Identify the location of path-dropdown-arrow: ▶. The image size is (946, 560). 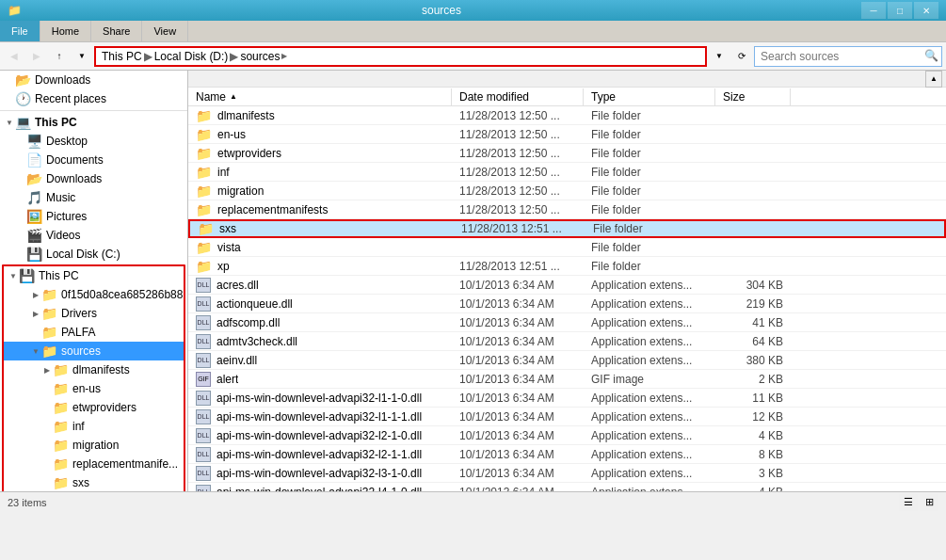
(284, 56).